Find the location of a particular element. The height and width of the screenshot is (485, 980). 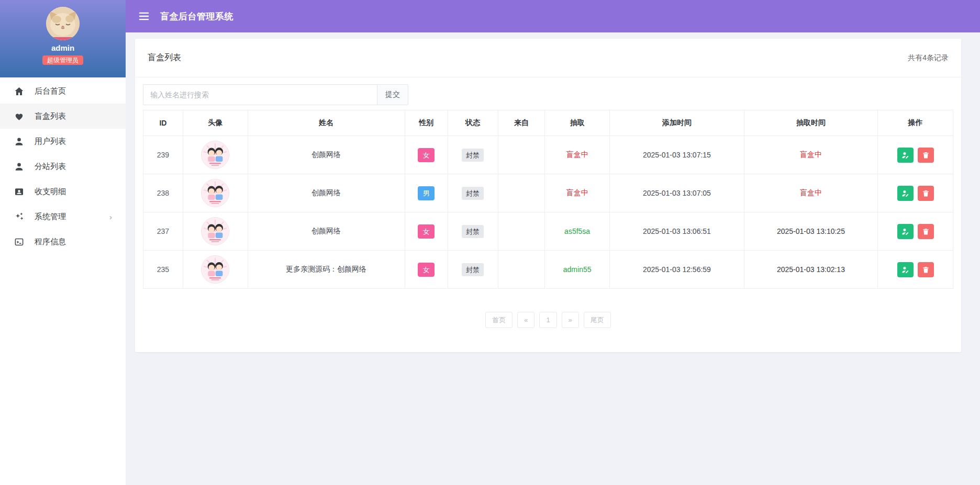

sidebar-item: 系统管理 › is located at coordinates (63, 217).